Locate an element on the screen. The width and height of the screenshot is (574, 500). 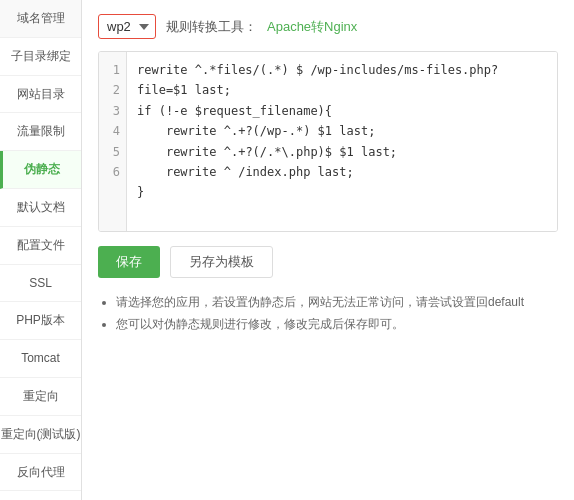
convert-link: Apache转Nginx is located at coordinates (312, 27).